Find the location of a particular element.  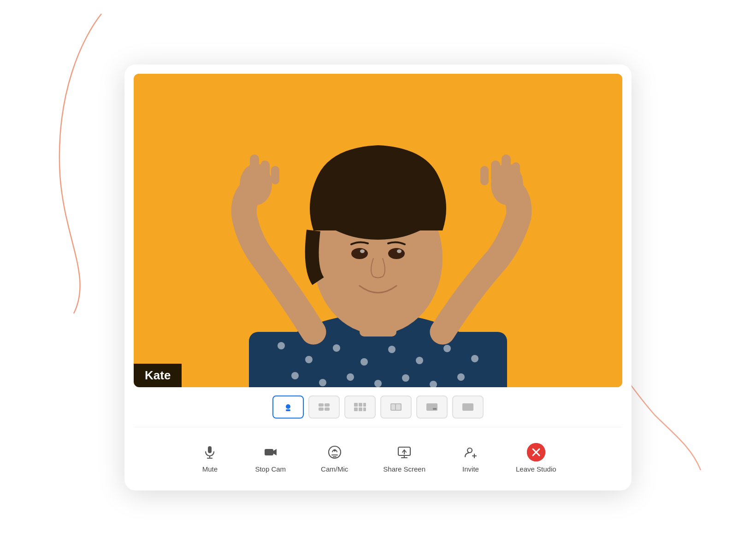

share-screen-label: Share Screen is located at coordinates (404, 469).